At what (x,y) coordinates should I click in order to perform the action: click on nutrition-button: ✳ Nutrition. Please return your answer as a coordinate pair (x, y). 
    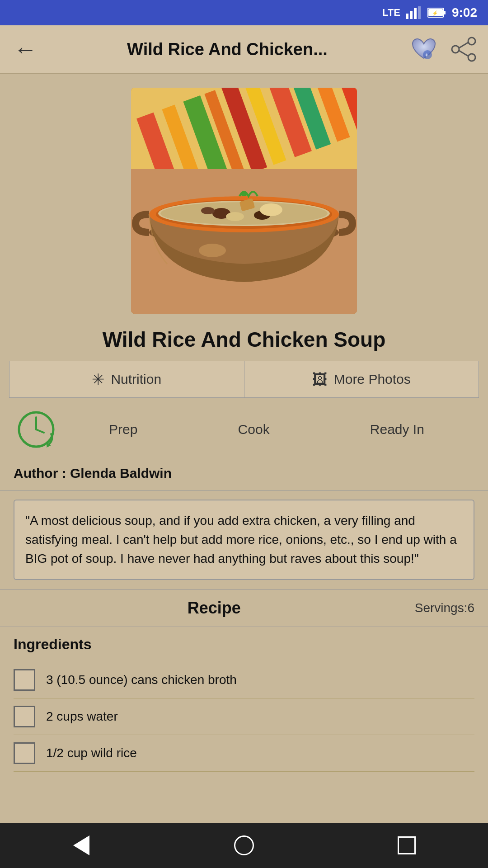
    Looking at the image, I should click on (127, 379).